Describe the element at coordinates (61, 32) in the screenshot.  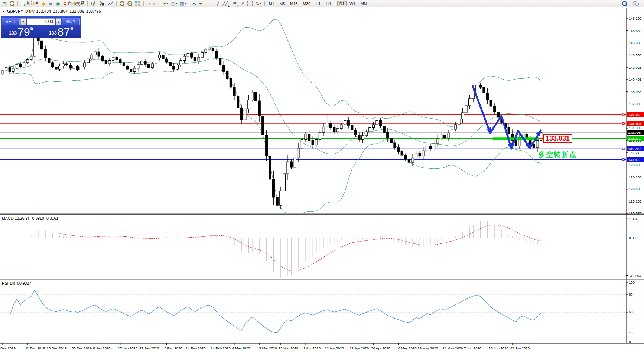
I see `buy-price: 133 87 6` at that location.